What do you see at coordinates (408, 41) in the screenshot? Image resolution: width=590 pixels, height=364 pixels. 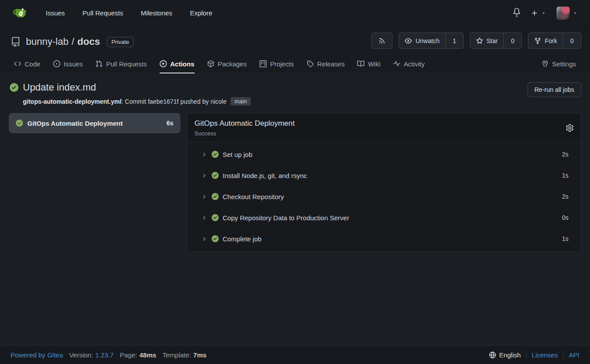 I see `eye-icon` at bounding box center [408, 41].